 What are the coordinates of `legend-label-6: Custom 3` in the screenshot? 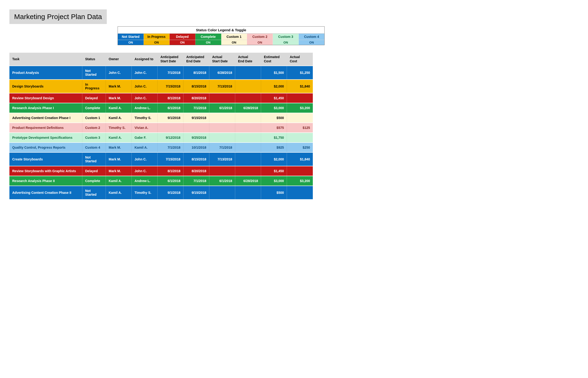 It's located at (286, 37).